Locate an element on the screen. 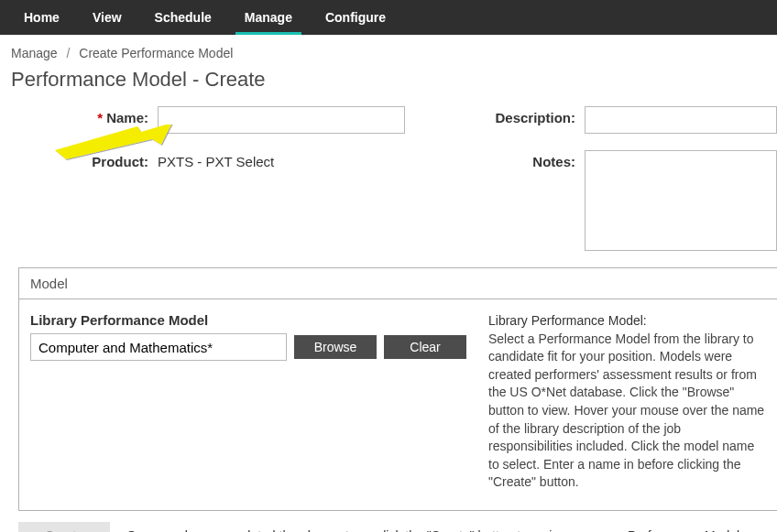 This screenshot has height=532, width=777. product-value: PXTS - PXT Select is located at coordinates (216, 159).